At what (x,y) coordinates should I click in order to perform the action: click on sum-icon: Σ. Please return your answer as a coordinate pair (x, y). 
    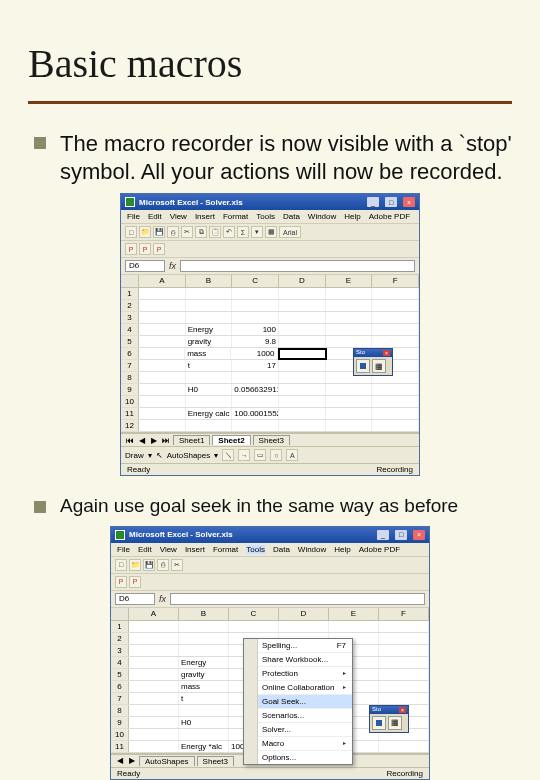
    Looking at the image, I should click on (243, 232).